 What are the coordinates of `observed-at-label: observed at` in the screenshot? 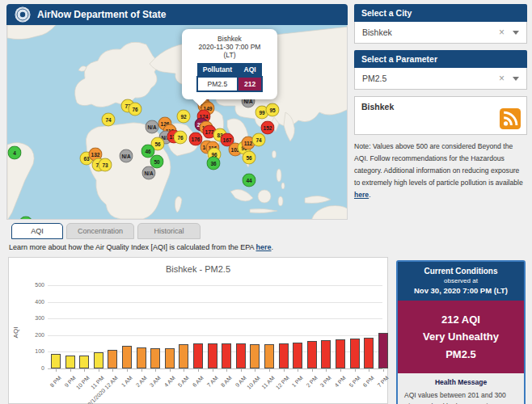 It's located at (461, 281).